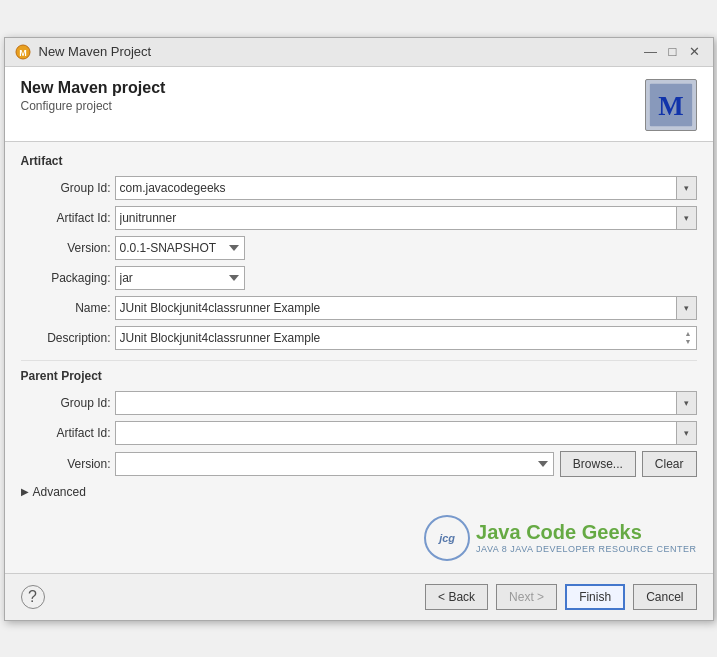 This screenshot has height=657, width=717. I want to click on description-label: Description:, so click(66, 338).